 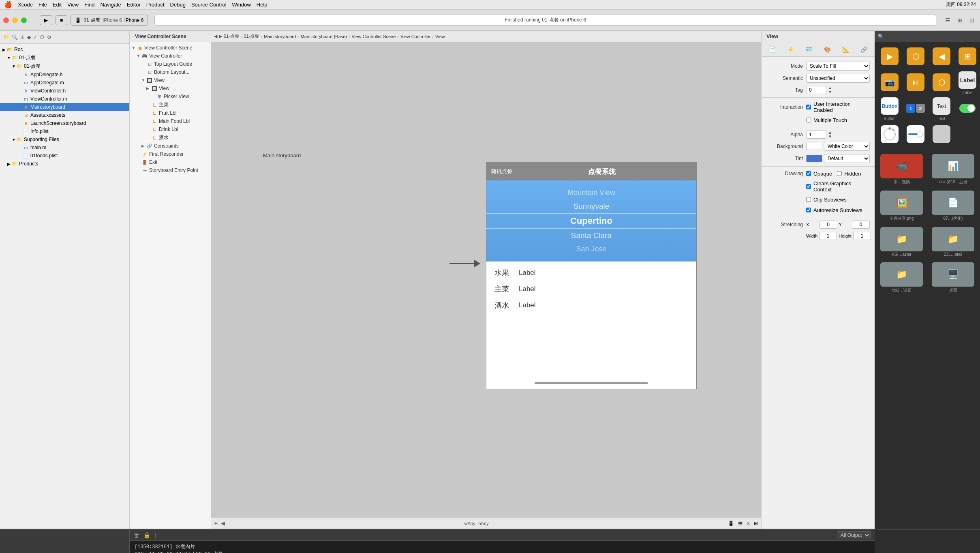 I want to click on tag-input, so click(x=816, y=90).